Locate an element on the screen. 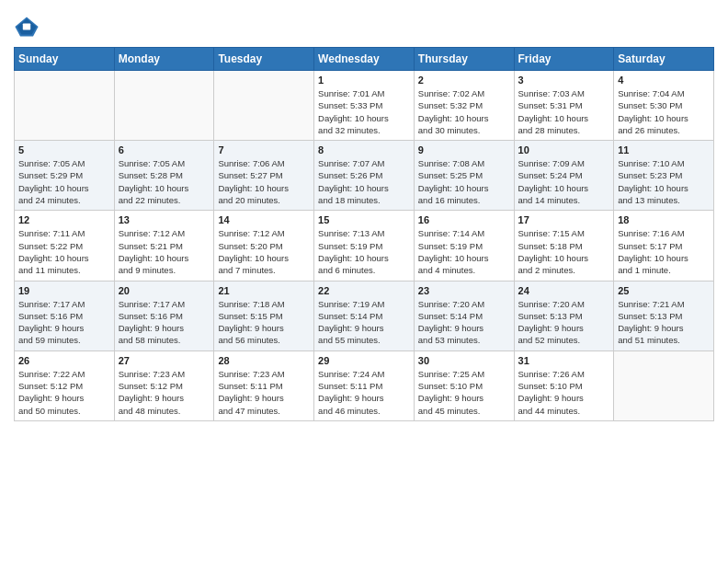 The height and width of the screenshot is (563, 728). day-info: Sunrise: 7:19 AM Sunset: 5:14 PM Dayligh… is located at coordinates (364, 322).